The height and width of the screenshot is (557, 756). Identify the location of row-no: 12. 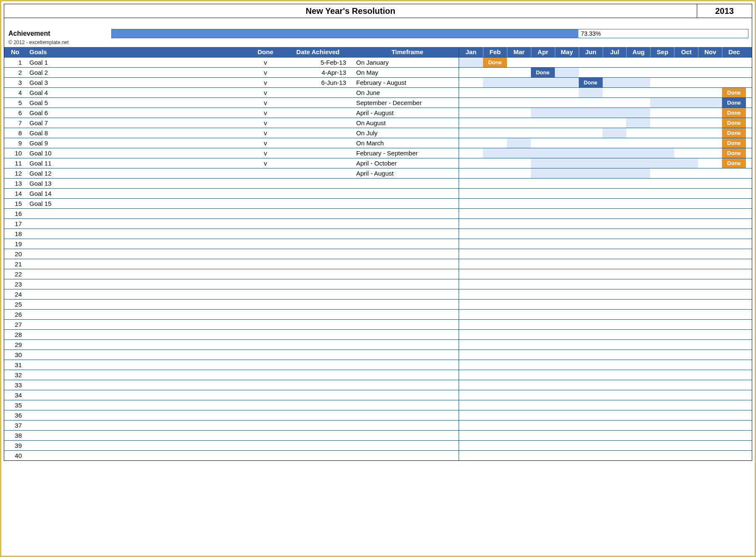
(15, 173).